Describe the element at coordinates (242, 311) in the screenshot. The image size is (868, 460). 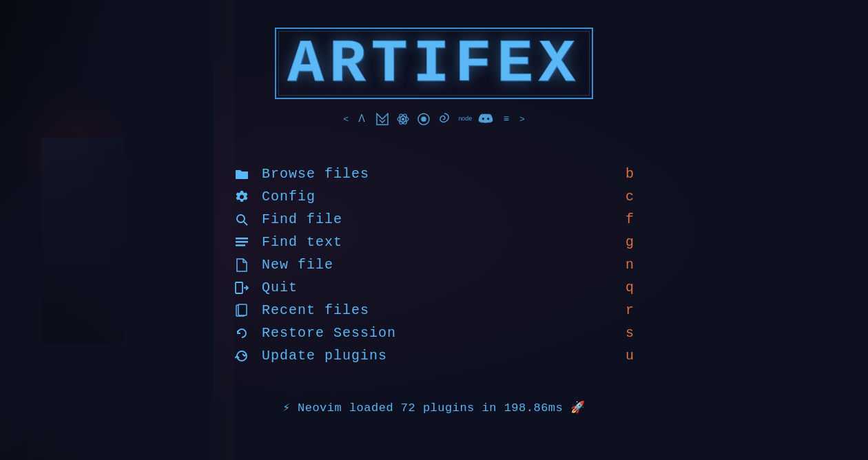
I see `recent-icon` at that location.